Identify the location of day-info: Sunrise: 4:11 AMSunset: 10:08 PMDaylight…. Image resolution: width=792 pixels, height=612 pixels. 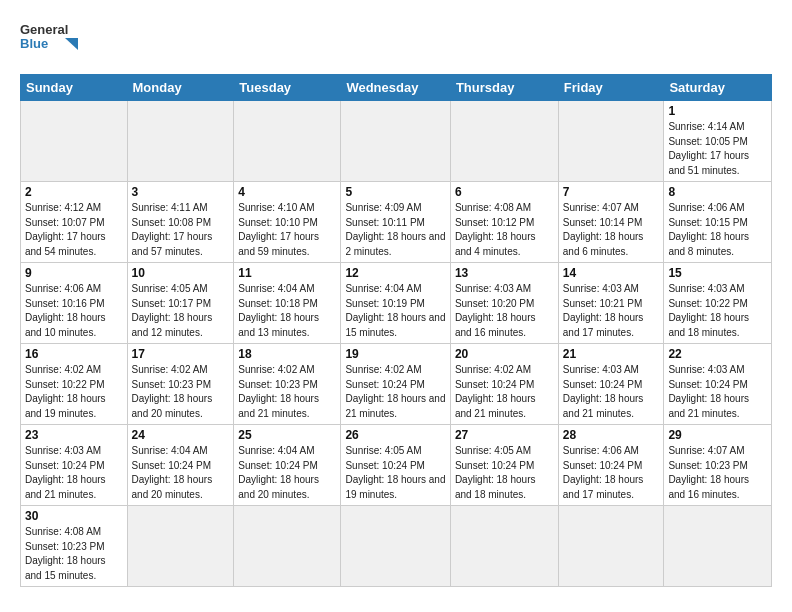
(181, 230).